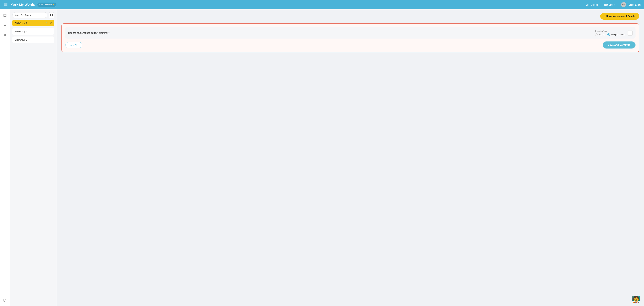 This screenshot has width=644, height=306. I want to click on question-type-label: Question Type, so click(601, 31).